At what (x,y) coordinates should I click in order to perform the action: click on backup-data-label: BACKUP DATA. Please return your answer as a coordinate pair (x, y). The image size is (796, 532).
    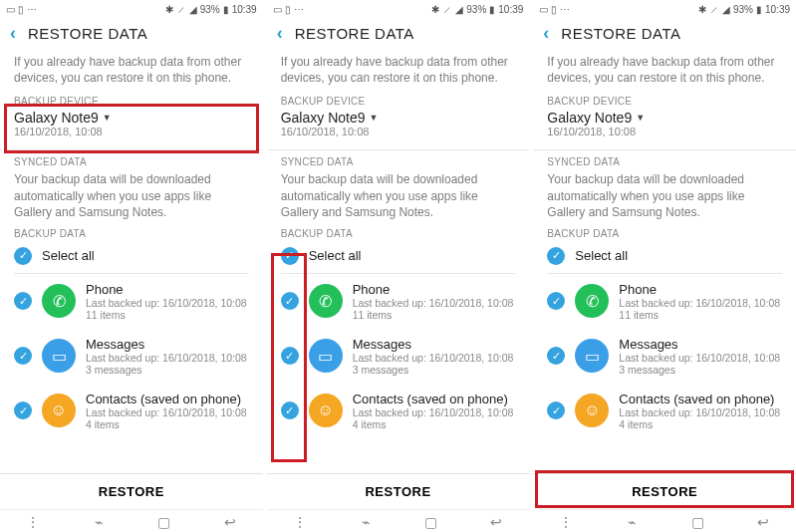
    Looking at the image, I should click on (398, 233).